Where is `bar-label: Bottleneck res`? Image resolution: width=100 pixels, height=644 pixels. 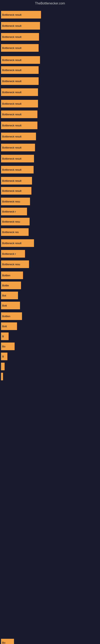
bar-label: Bottleneck res is located at coordinates (10, 232).